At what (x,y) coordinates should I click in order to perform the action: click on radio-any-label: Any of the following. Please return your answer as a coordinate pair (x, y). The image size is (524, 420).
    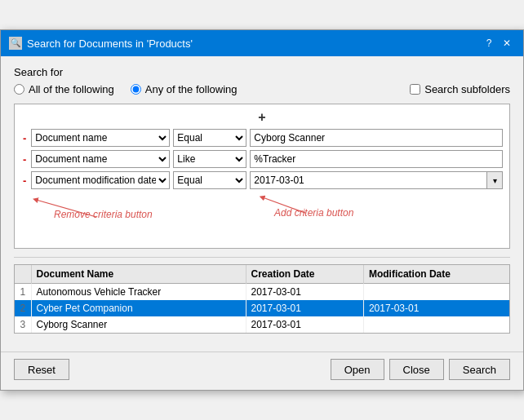
    Looking at the image, I should click on (184, 90).